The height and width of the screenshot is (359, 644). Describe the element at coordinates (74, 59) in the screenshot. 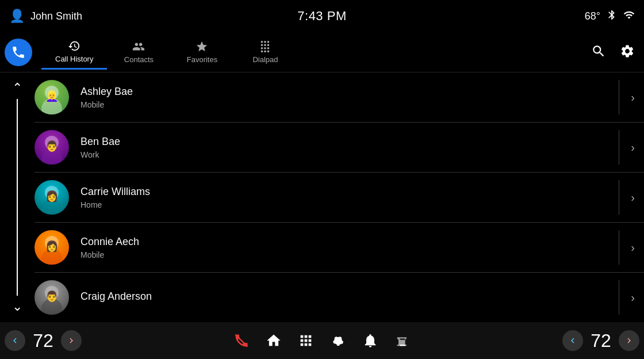

I see `tab-call-history-label: Call History` at that location.